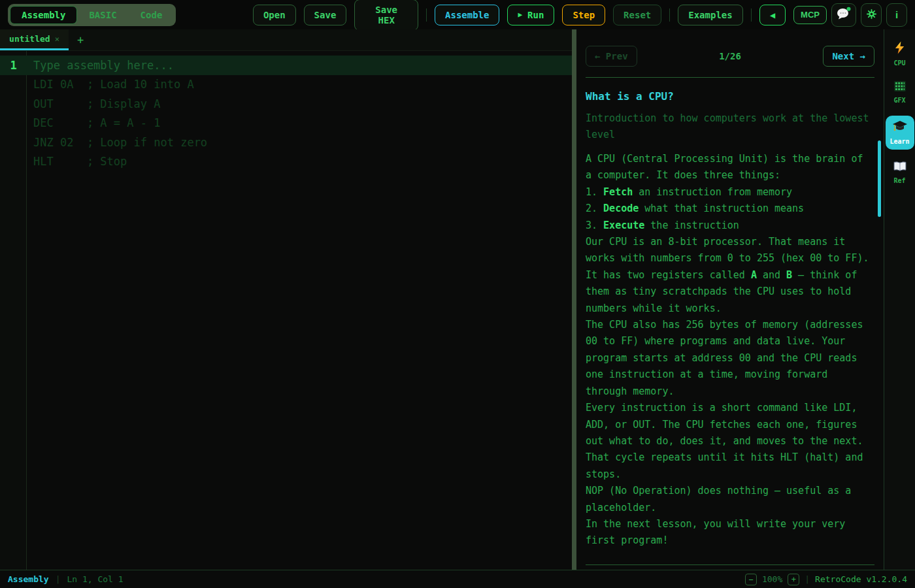  I want to click on assemble-button: Assemble, so click(467, 15).